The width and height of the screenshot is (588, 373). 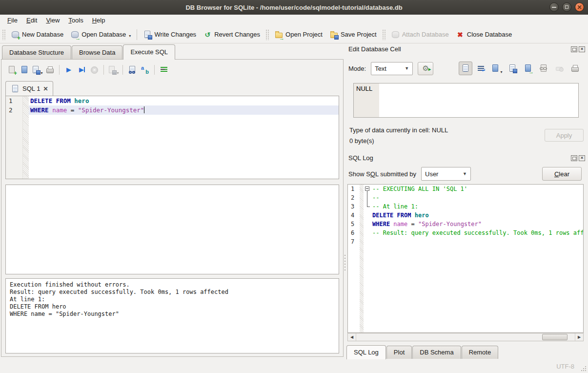 What do you see at coordinates (497, 68) in the screenshot?
I see `import-data-button: ▾` at bounding box center [497, 68].